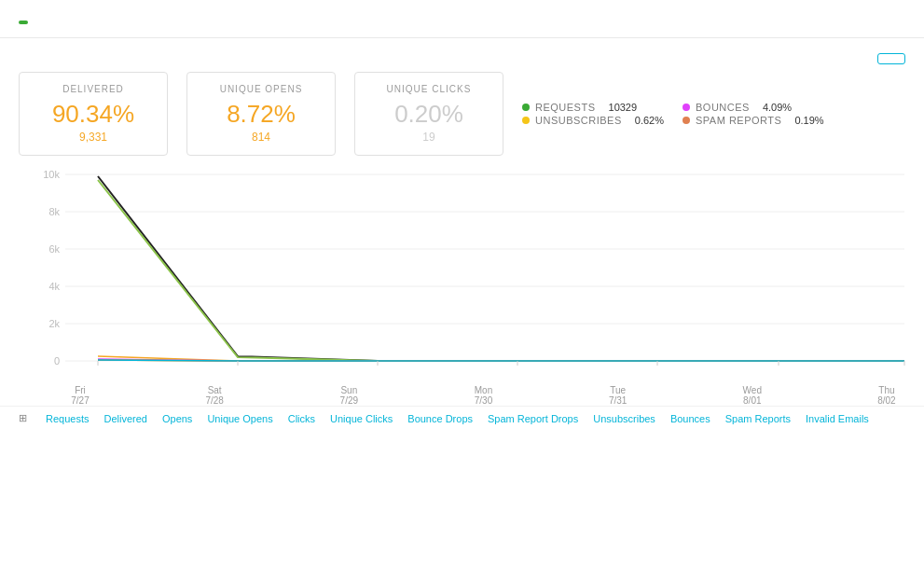 The width and height of the screenshot is (924, 567). Describe the element at coordinates (261, 114) in the screenshot. I see `stat-card-unique-opens: UNIQUE OPENS 8.72% 814` at that location.